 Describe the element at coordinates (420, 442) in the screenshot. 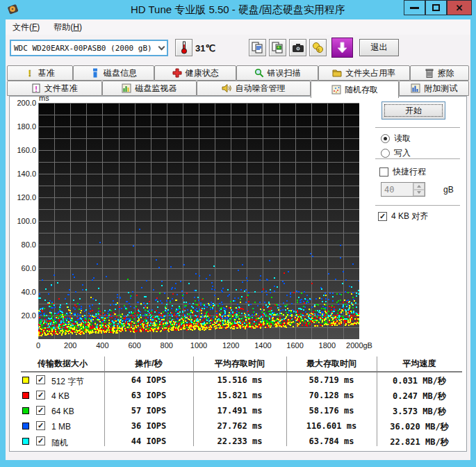

I see `avg-speed-value: 22.821 MB/秒` at that location.